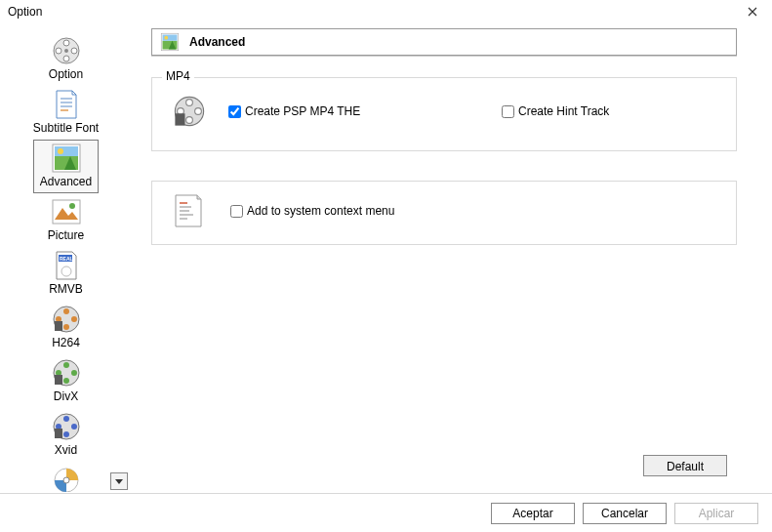 This screenshot has height=532, width=772. What do you see at coordinates (119, 481) in the screenshot?
I see `sidebar-scroll-down-button` at bounding box center [119, 481].